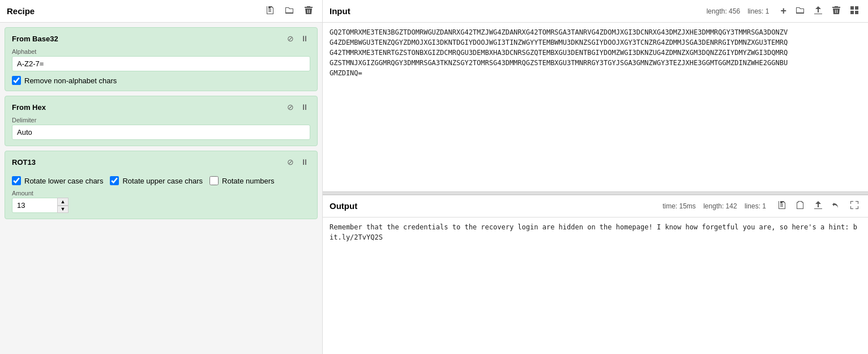  Describe the element at coordinates (836, 11) in the screenshot. I see `input-delete-button` at that location.